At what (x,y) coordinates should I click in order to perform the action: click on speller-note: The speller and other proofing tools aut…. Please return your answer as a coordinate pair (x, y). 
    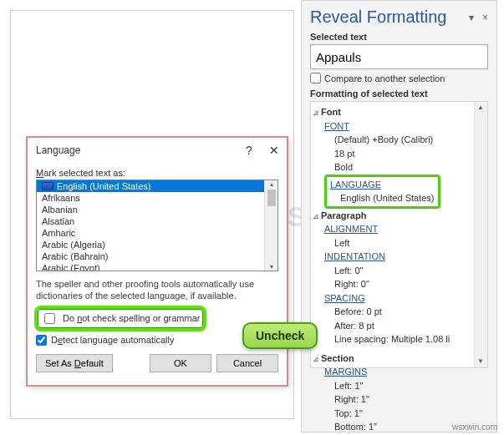
    Looking at the image, I should click on (157, 291).